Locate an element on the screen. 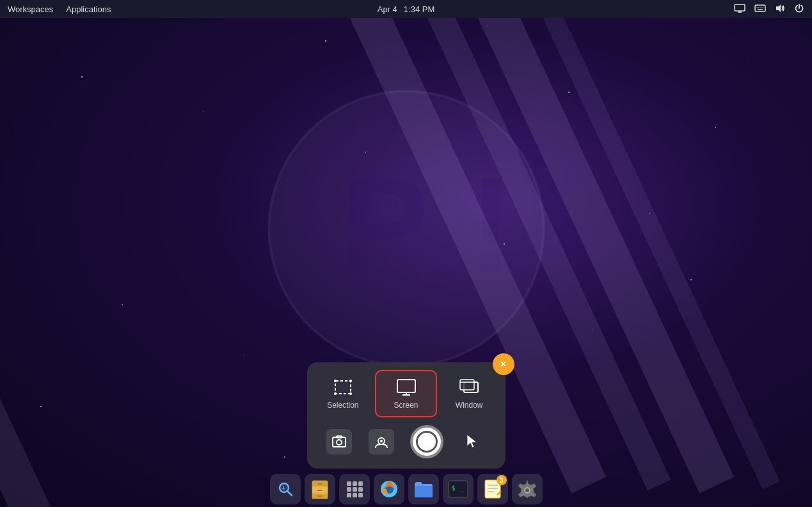 The width and height of the screenshot is (812, 507). dock-item-app-grid is located at coordinates (354, 489).